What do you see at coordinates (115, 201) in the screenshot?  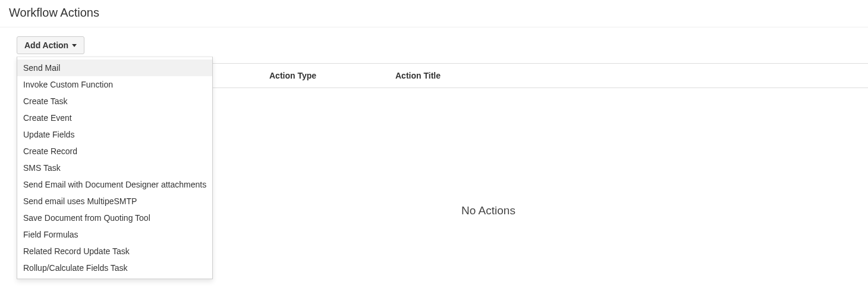 I see `dropdown-item-send-email-multiple-smtp: Send email uses MultipeSMTP` at bounding box center [115, 201].